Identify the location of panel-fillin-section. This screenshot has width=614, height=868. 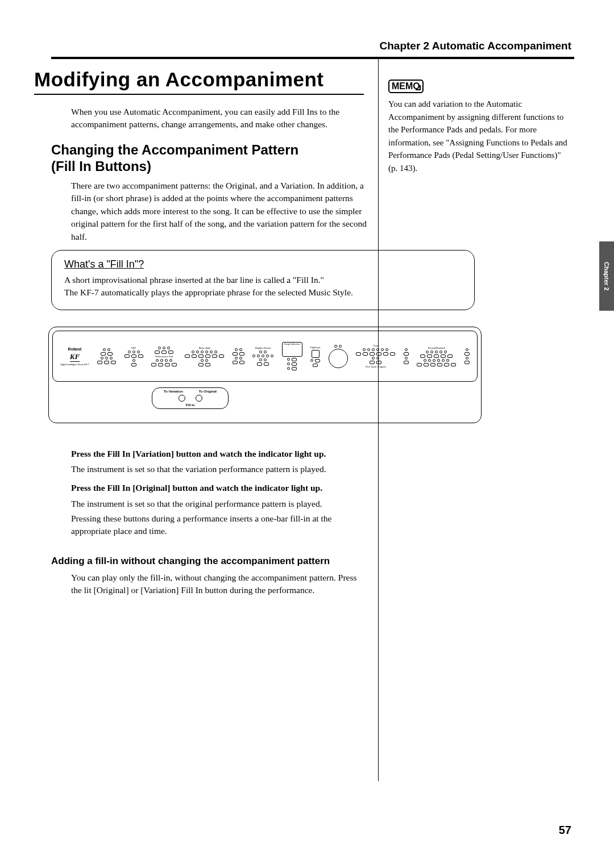
(239, 356).